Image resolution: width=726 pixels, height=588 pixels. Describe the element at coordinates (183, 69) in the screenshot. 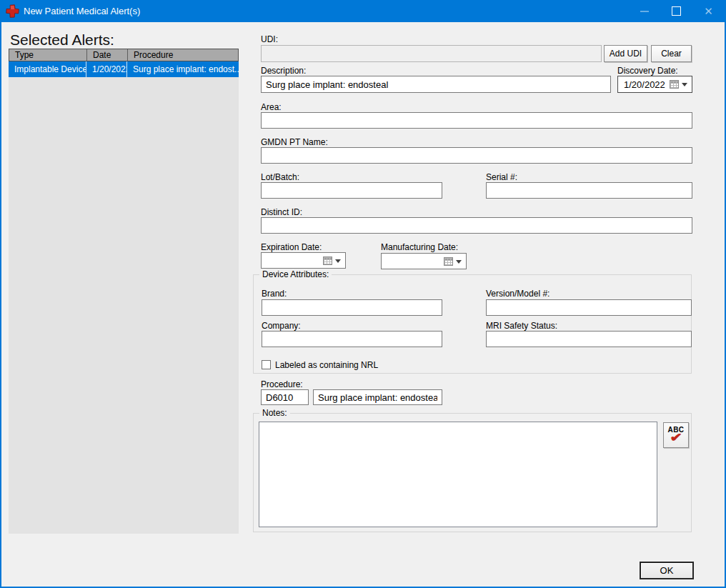

I see `alert-row-procedure: Surg place implant: endost...` at that location.